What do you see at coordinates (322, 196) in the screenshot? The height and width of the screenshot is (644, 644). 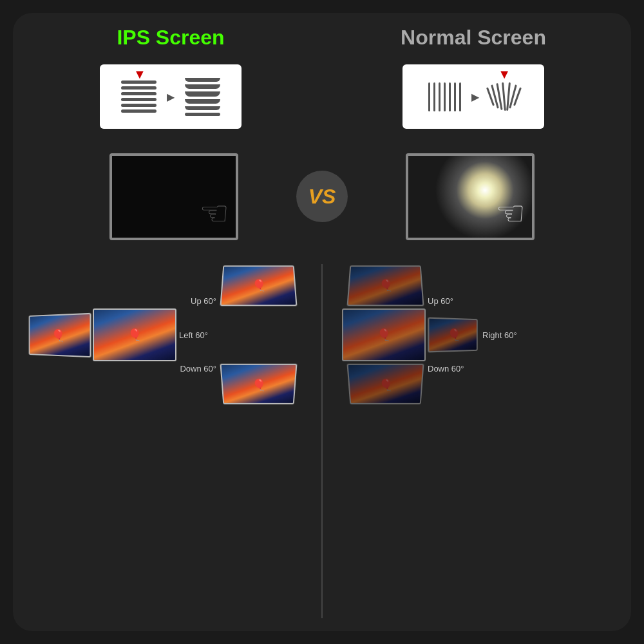 I see `vs-circle: VS` at bounding box center [322, 196].